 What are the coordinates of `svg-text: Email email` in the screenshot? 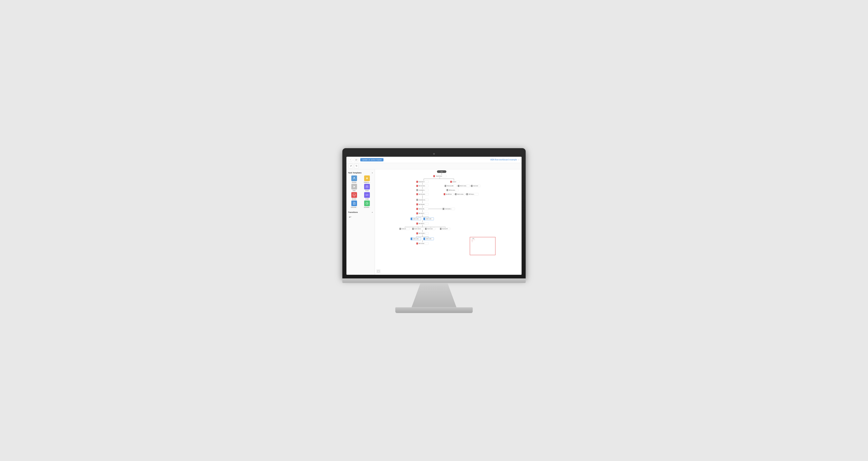 It's located at (476, 186).